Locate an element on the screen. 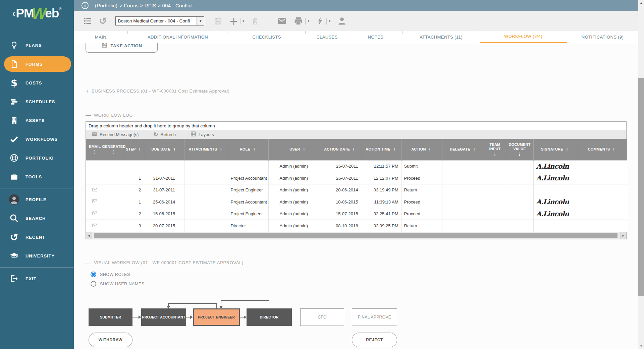 The width and height of the screenshot is (644, 349). cell-action_date: 26-07-2011 is located at coordinates (340, 166).